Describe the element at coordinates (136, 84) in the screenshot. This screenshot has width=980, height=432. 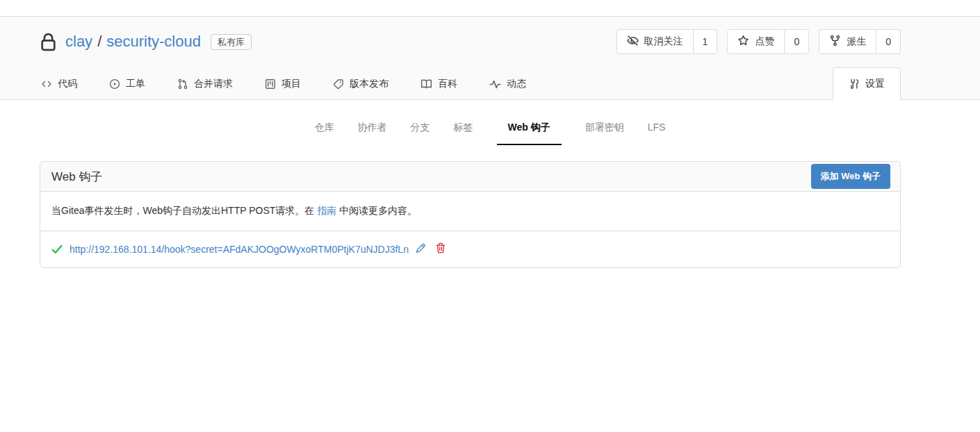
I see `nav-tab-label: 工单` at that location.